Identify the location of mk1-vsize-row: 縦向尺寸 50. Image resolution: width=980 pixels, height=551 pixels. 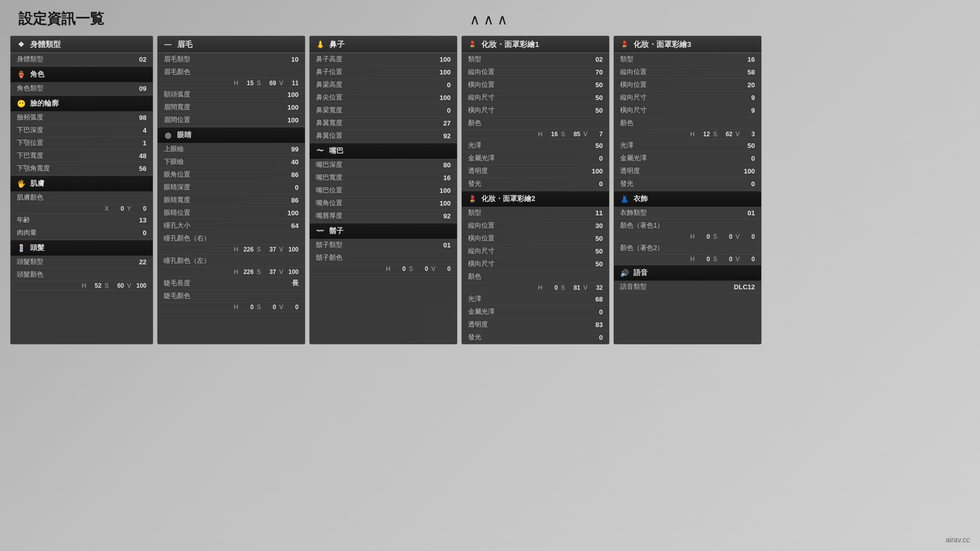
(535, 98).